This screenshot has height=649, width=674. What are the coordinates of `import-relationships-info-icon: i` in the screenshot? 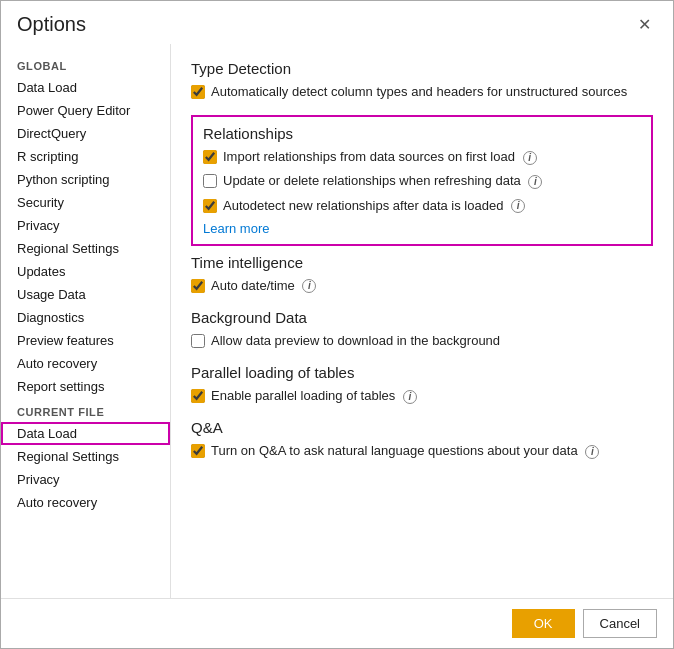 It's located at (530, 158).